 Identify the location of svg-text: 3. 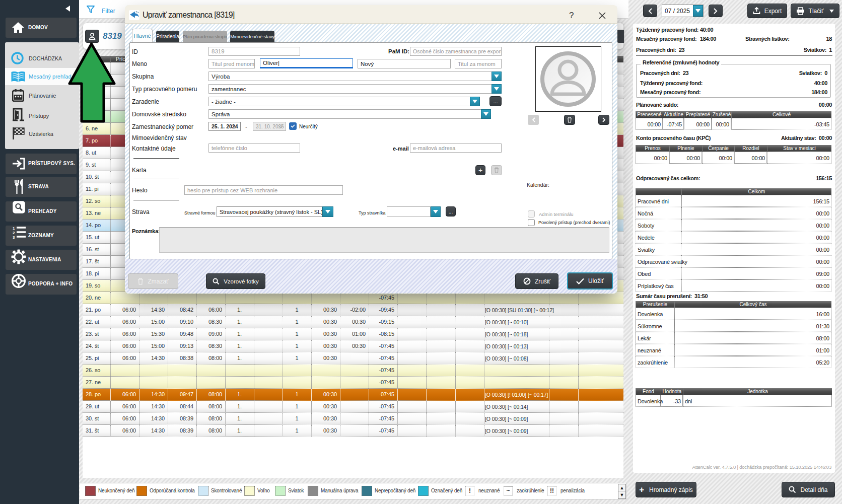
(14, 237).